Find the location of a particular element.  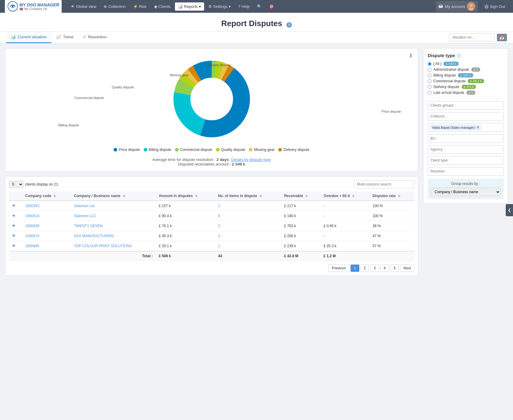

price-dispute-dot is located at coordinates (115, 150).